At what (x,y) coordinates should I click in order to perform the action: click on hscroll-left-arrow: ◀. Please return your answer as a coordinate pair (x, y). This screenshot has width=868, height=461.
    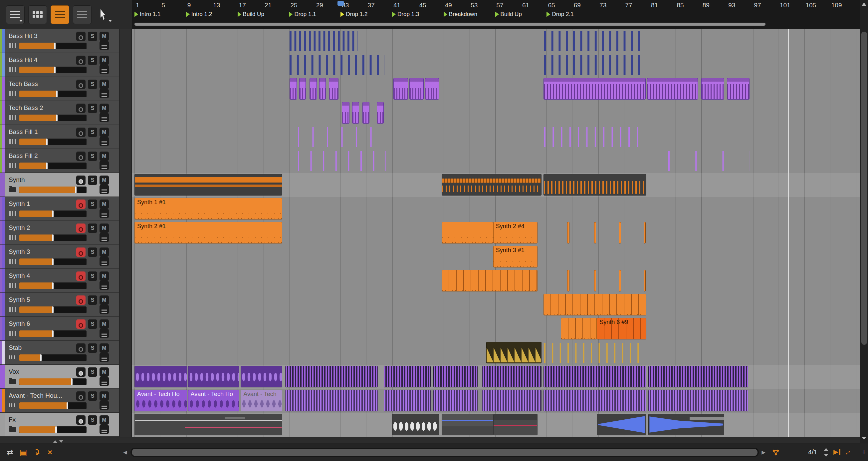
    Looking at the image, I should click on (125, 452).